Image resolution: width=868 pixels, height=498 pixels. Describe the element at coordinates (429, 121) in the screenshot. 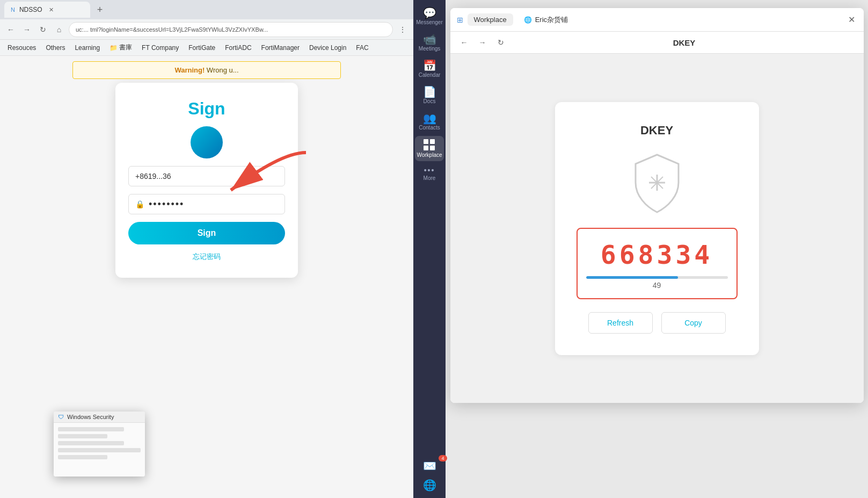

I see `sidebar-item-contacts: 👥 Contacts` at that location.